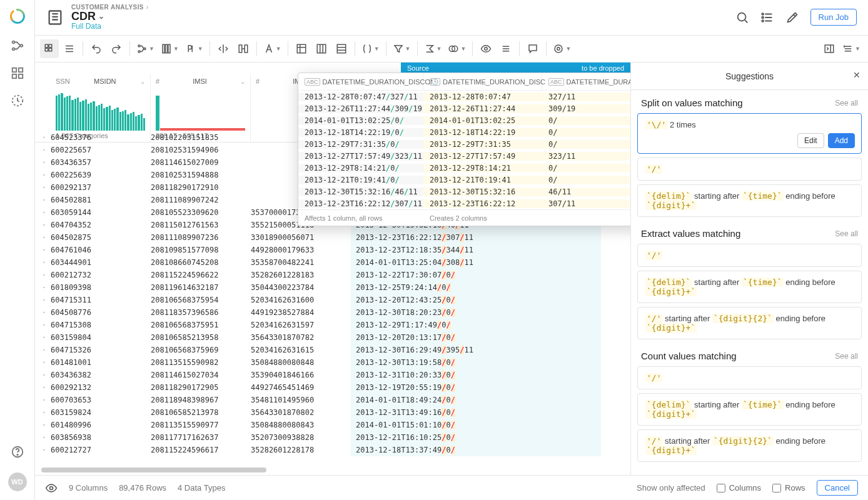 This screenshot has width=868, height=500. What do you see at coordinates (767, 18) in the screenshot?
I see `recipe-list-icon` at bounding box center [767, 18].